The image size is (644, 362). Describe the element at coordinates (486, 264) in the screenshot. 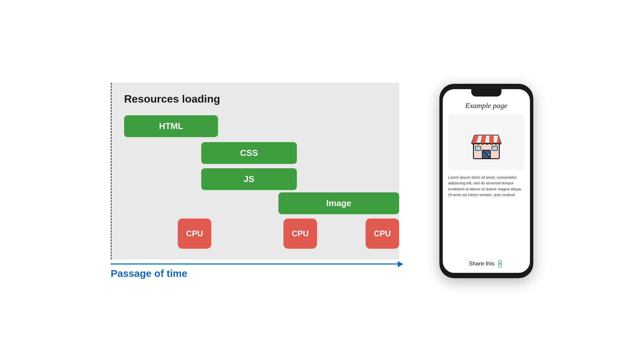

I see `phone-share: Share this 🔗` at that location.